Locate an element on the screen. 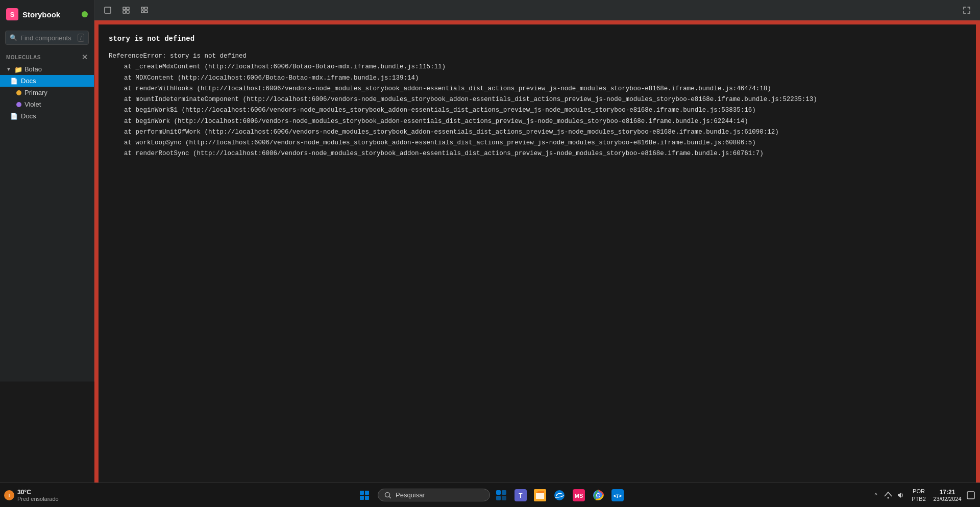  notification-temp: 30°C is located at coordinates (38, 492).